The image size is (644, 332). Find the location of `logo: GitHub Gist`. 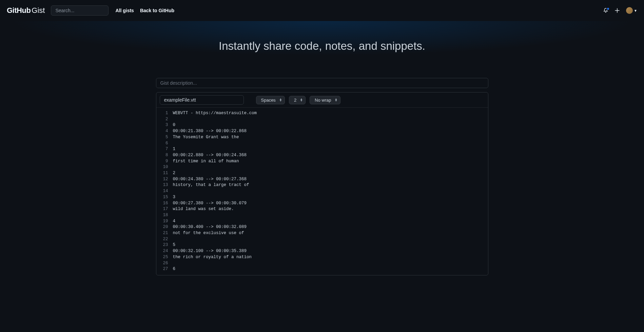

logo: GitHub Gist is located at coordinates (26, 11).